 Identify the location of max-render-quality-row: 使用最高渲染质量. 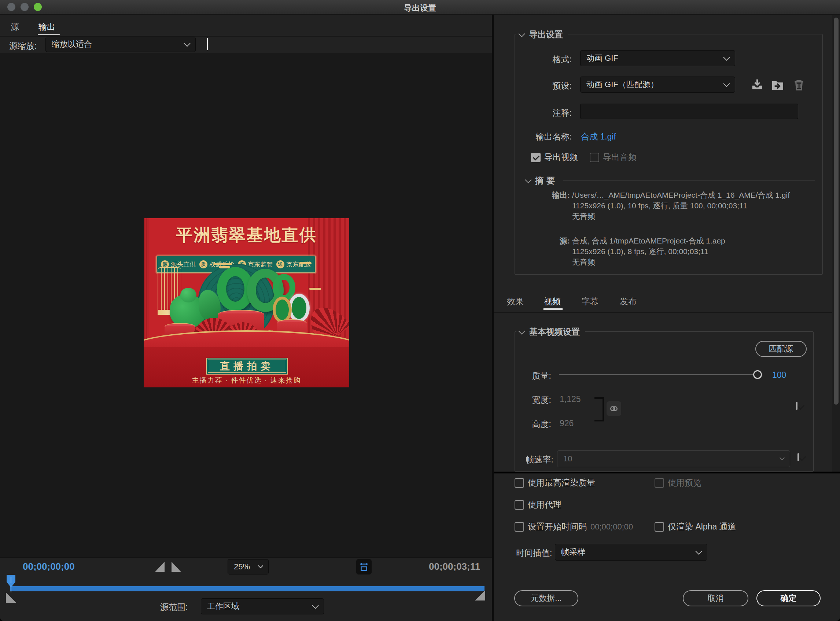
(555, 483).